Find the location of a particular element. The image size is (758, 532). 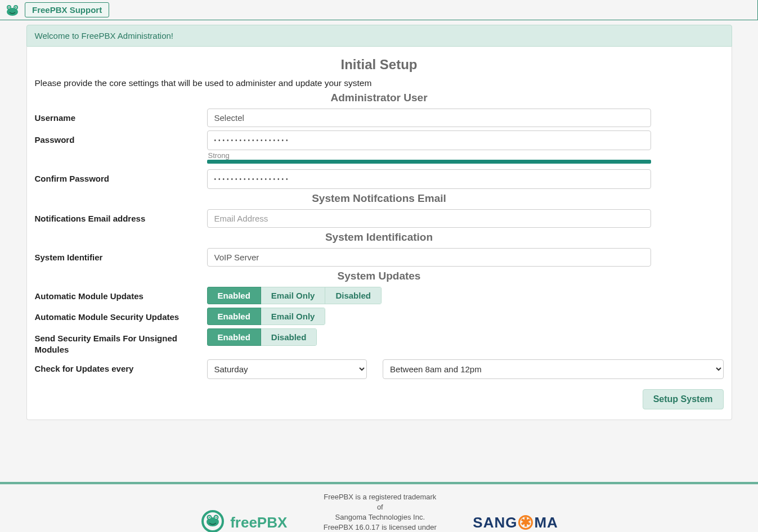

sangoma-logo: SANG ✱ MA is located at coordinates (515, 523).